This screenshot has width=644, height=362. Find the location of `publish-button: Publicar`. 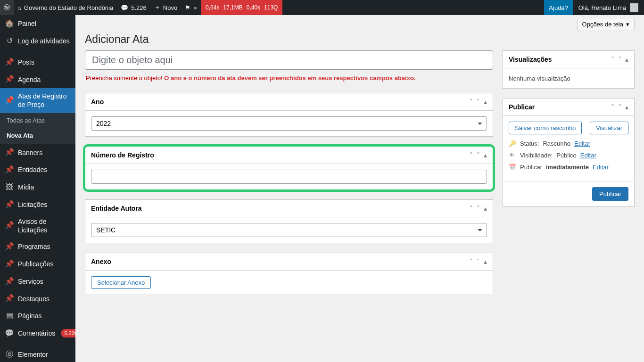

publish-button: Publicar is located at coordinates (610, 194).